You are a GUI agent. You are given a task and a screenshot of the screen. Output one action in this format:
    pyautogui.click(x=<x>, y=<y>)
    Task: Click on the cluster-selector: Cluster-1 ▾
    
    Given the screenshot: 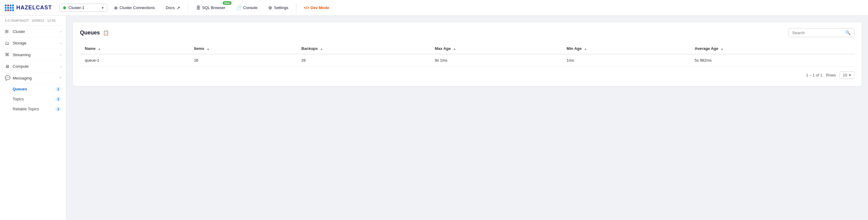 What is the action you would take?
    pyautogui.click(x=84, y=8)
    